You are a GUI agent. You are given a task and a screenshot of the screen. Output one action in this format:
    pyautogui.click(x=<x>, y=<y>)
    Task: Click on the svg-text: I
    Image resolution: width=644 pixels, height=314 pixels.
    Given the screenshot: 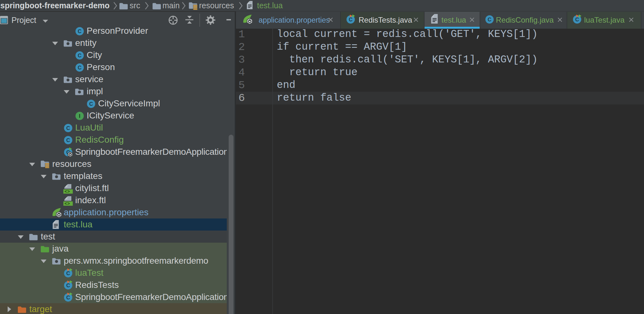 What is the action you would take?
    pyautogui.click(x=80, y=116)
    